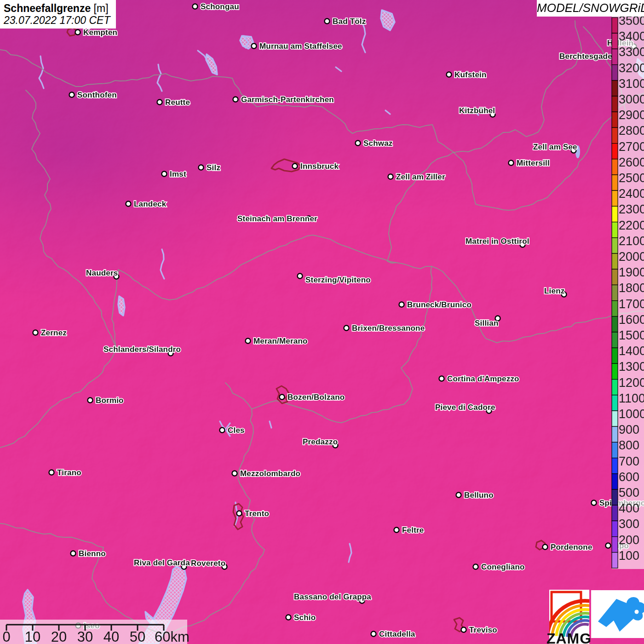 This screenshot has height=644, width=644. What do you see at coordinates (297, 46) in the screenshot?
I see `city-marker: Murnau am Staffelsee` at bounding box center [297, 46].